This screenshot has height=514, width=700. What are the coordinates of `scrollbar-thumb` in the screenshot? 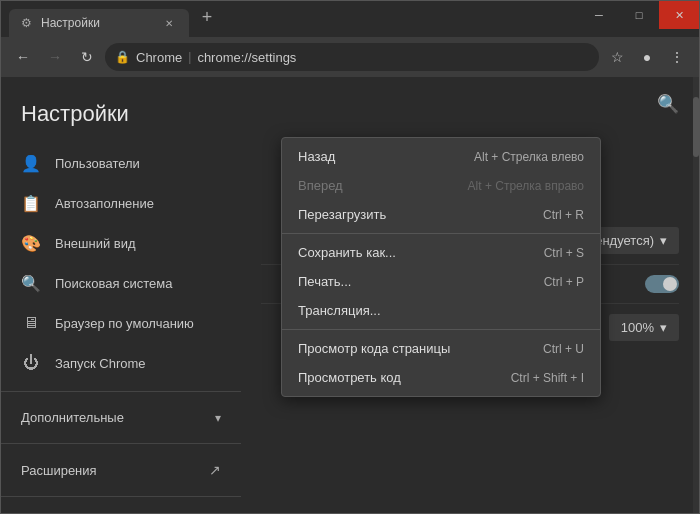 It's located at (696, 127).